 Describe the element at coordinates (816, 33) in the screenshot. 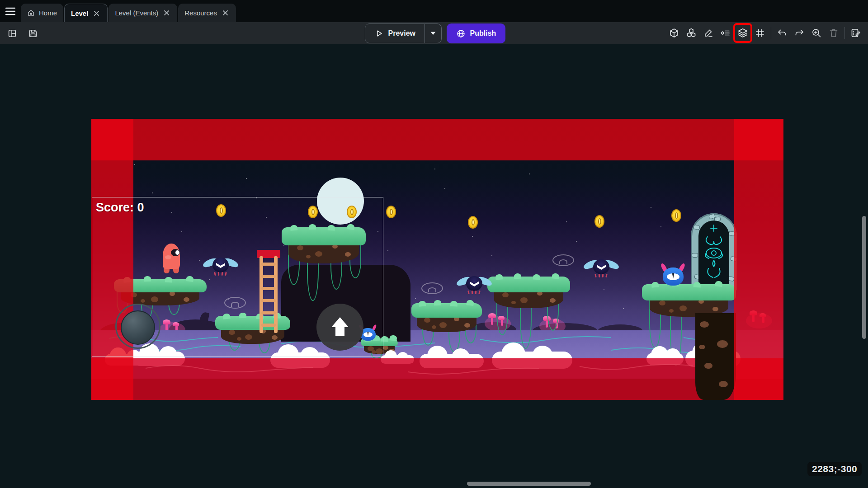

I see `zoom-in-button` at that location.